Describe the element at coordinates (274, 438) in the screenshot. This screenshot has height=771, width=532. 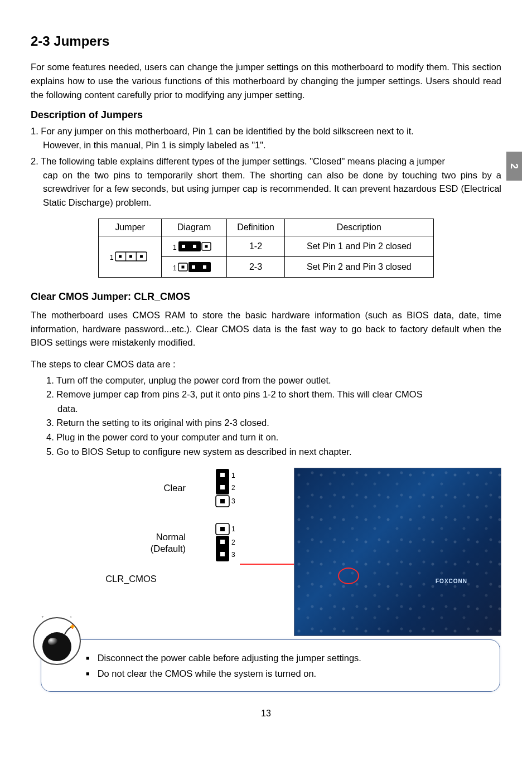
I see `step-4: 4. Plug in the power cord to your comput…` at that location.